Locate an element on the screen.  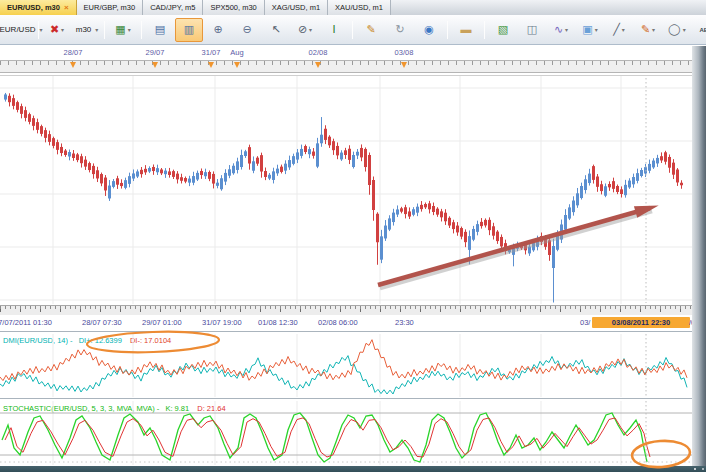
window-bottom-edge is located at coordinates (353, 469).